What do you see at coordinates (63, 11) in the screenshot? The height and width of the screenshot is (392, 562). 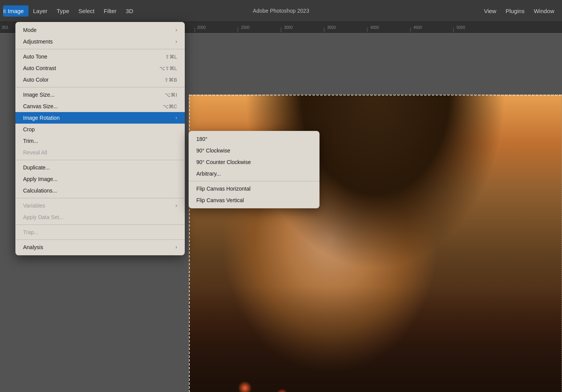 I see `menubar-type: Type` at bounding box center [63, 11].